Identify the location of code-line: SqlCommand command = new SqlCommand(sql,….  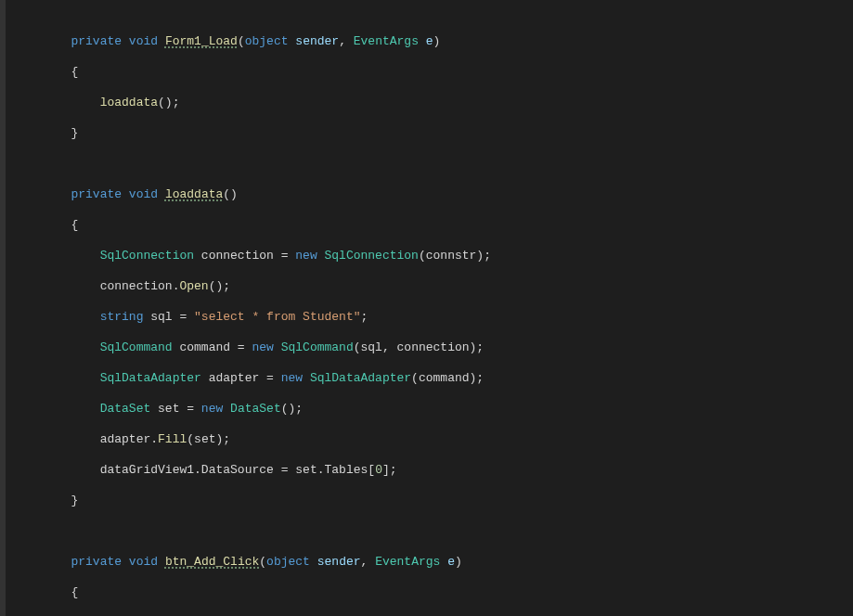
(431, 349).